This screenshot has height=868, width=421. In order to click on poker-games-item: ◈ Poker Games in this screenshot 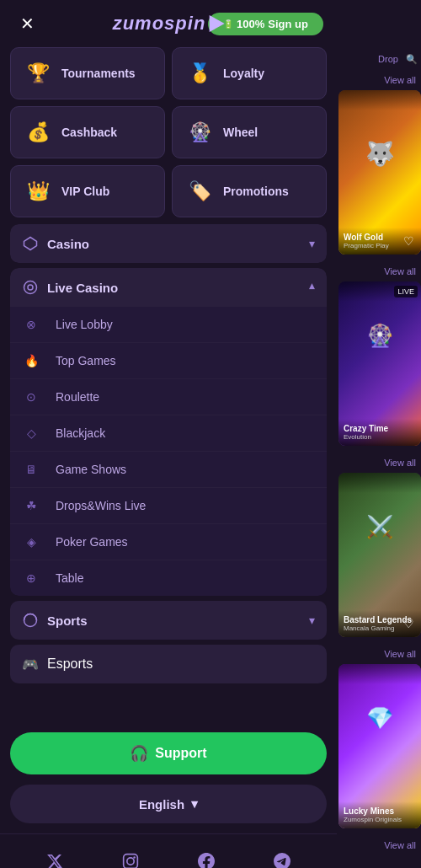, I will do `click(168, 541)`.